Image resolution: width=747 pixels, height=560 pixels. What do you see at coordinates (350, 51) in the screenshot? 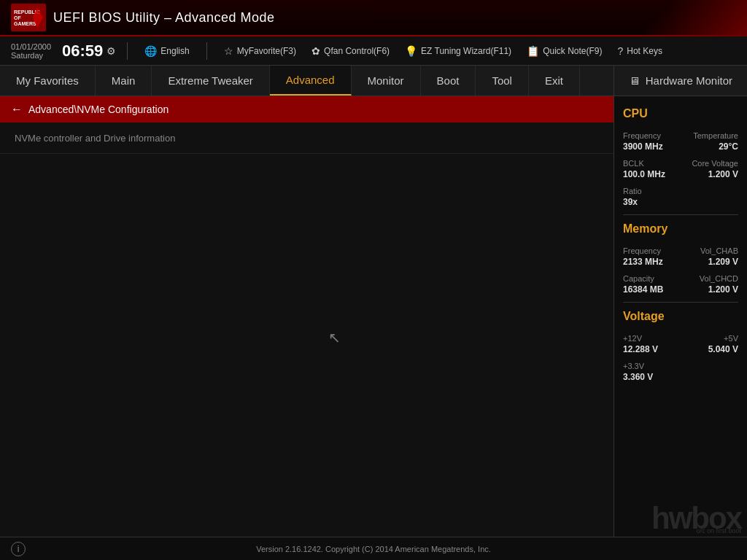
I see `qfan-button: ✿ Qfan Control(F6)` at bounding box center [350, 51].